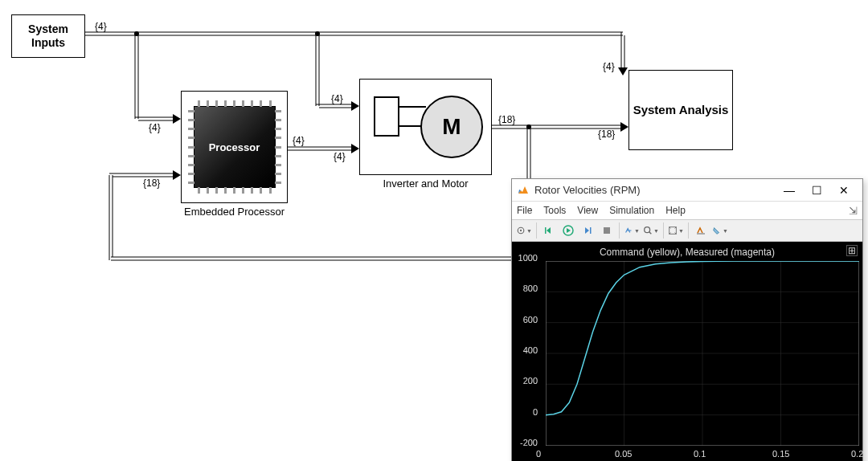 This screenshot has height=461, width=868. I want to click on svg-text: M, so click(452, 127).